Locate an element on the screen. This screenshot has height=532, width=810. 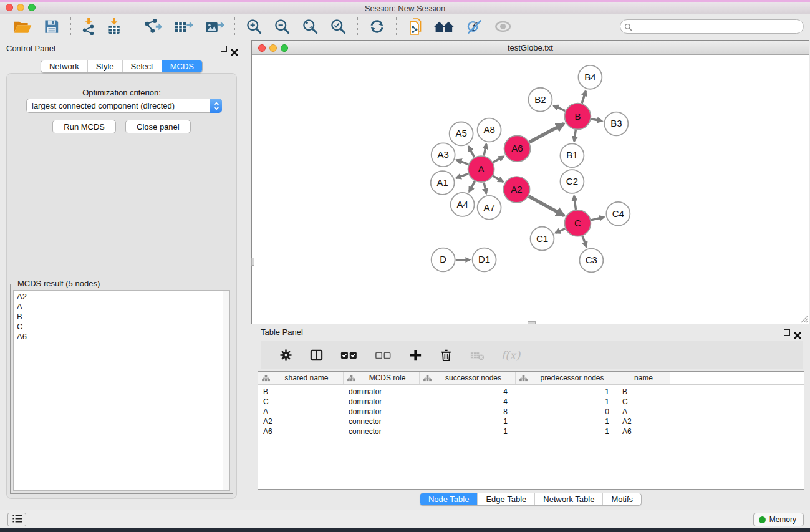
node-A6: A6 is located at coordinates (518, 148).